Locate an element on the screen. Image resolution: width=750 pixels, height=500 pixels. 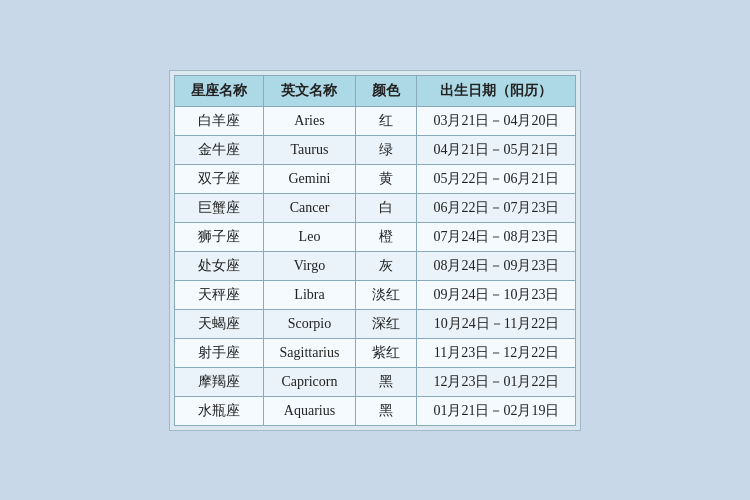
table-cell: 深红 is located at coordinates (386, 324).